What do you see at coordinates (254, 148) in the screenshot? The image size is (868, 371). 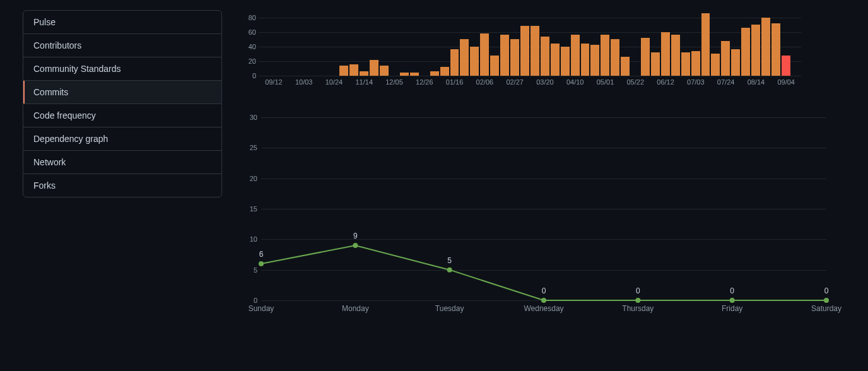 I see `line-y-tick-label: 25` at bounding box center [254, 148].